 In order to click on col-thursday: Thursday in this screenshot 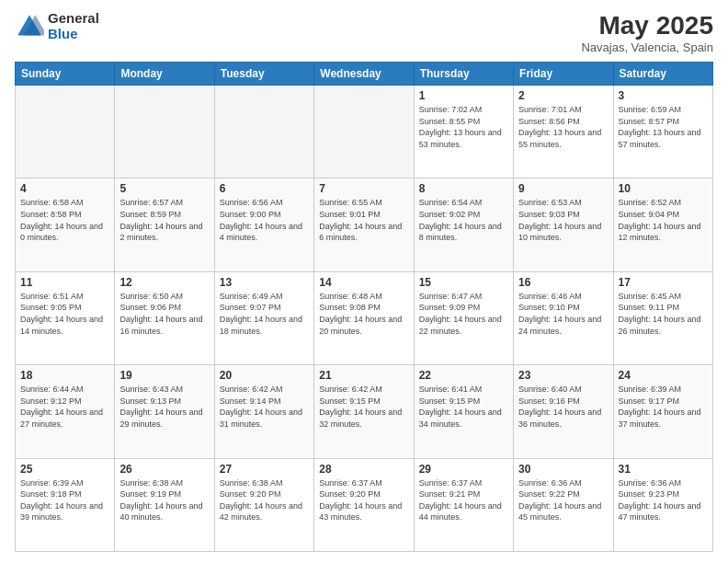, I will do `click(463, 74)`.